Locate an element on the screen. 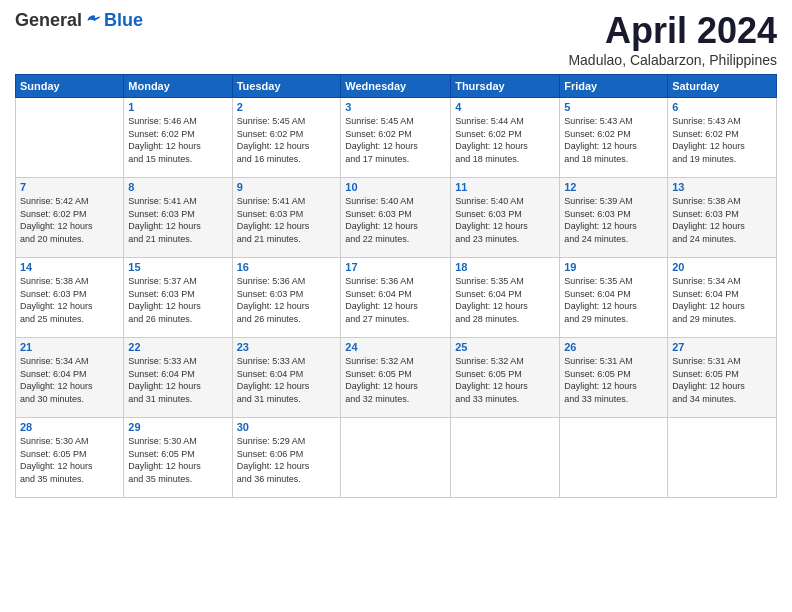 Image resolution: width=792 pixels, height=612 pixels. table-cell: 24Sunrise: 5:32 AMSunset: 6:05 PMDayligh… is located at coordinates (396, 378).